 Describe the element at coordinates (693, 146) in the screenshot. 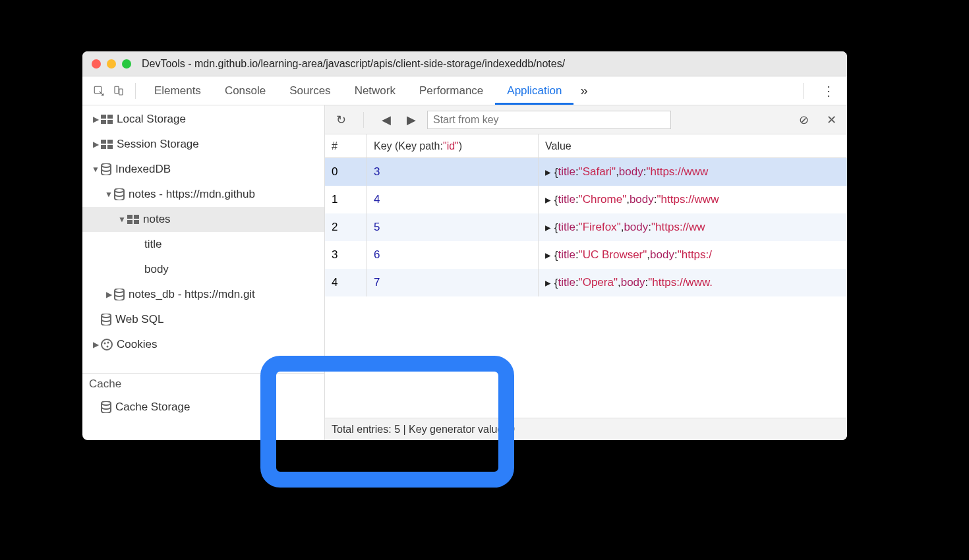

I see `col-value: Value` at that location.